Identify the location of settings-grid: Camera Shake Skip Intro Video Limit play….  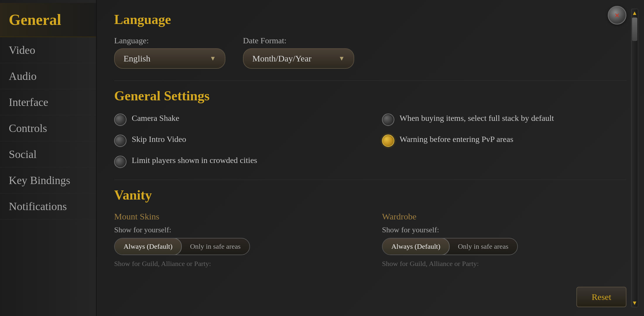
(370, 140).